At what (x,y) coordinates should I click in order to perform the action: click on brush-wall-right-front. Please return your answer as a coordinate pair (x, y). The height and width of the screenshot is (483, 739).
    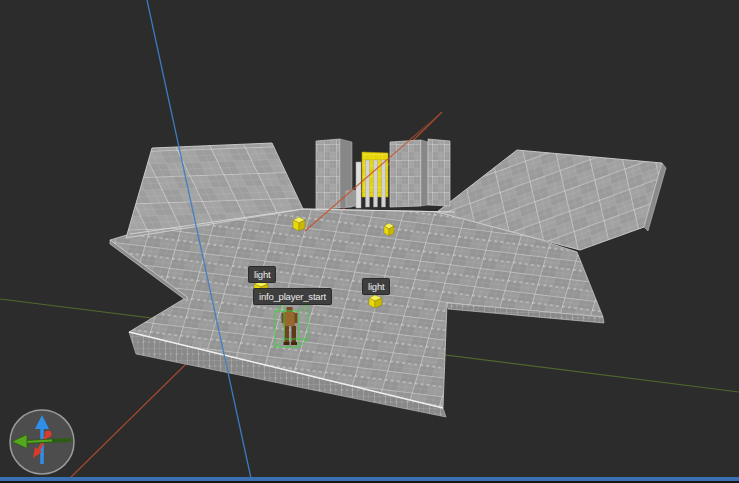
    Looking at the image, I should click on (406, 174).